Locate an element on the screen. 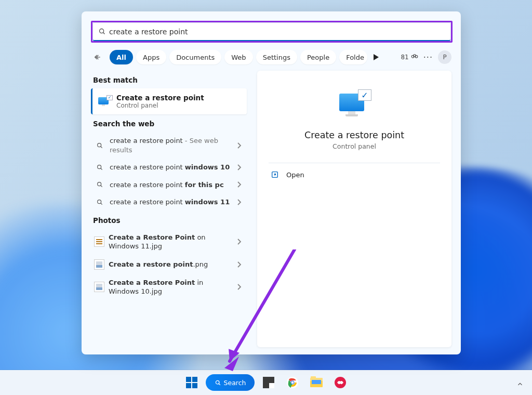  open-label: Open is located at coordinates (295, 175).